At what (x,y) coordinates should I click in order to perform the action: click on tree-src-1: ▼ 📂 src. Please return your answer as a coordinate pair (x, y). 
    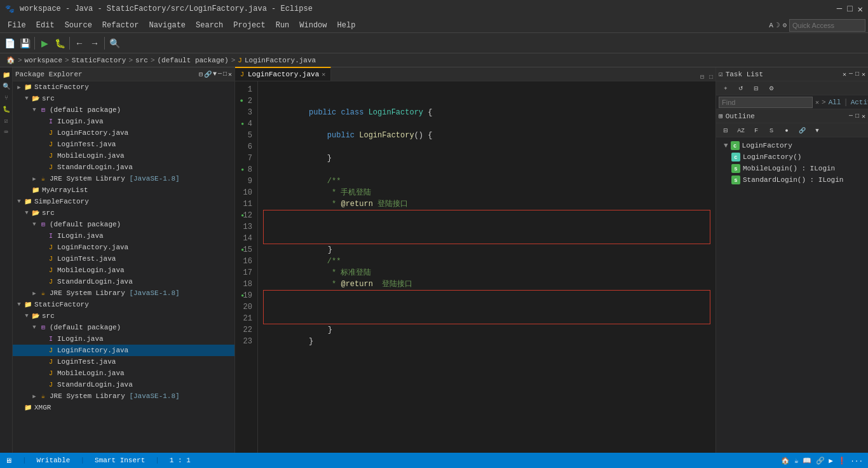
    Looking at the image, I should click on (123, 99).